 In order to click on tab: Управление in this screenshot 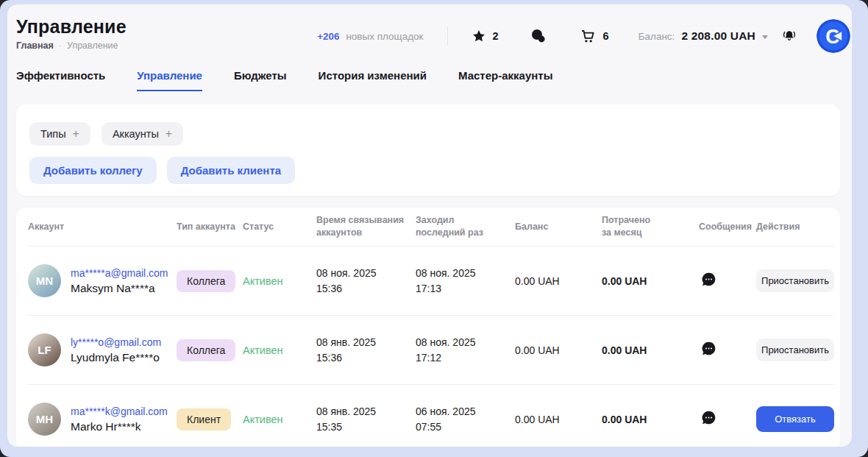, I will do `click(169, 80)`.